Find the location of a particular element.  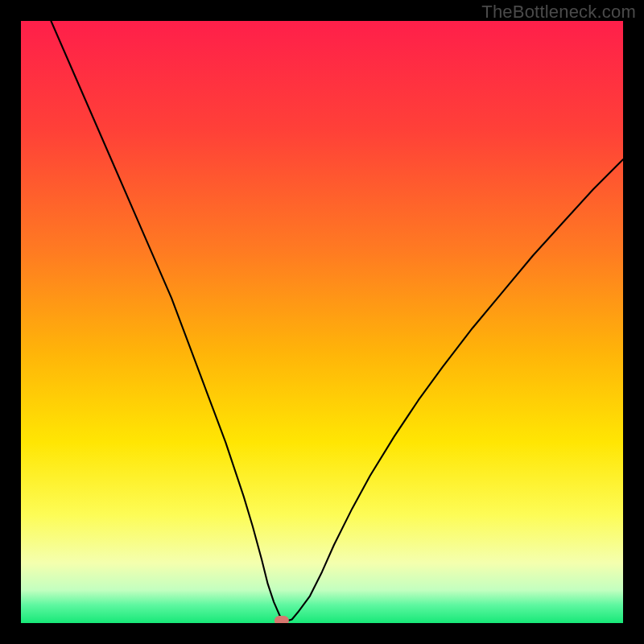

minimum-marker is located at coordinates (282, 620).